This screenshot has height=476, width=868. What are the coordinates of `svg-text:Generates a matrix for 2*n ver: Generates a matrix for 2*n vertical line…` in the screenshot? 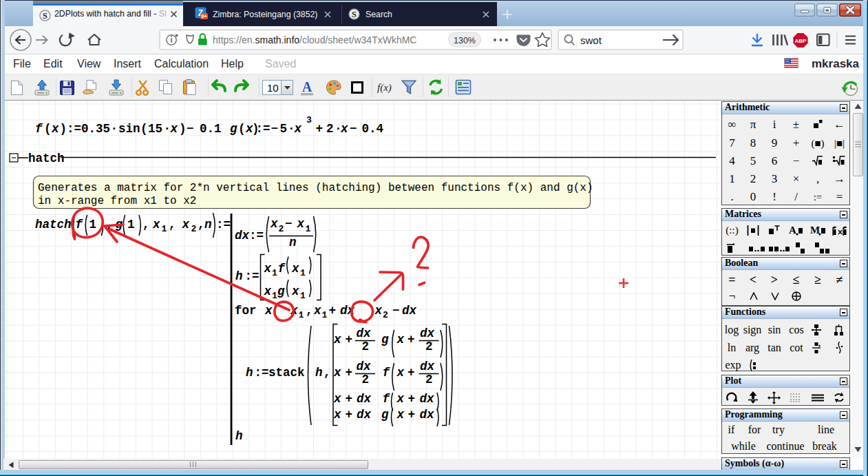 It's located at (315, 188).